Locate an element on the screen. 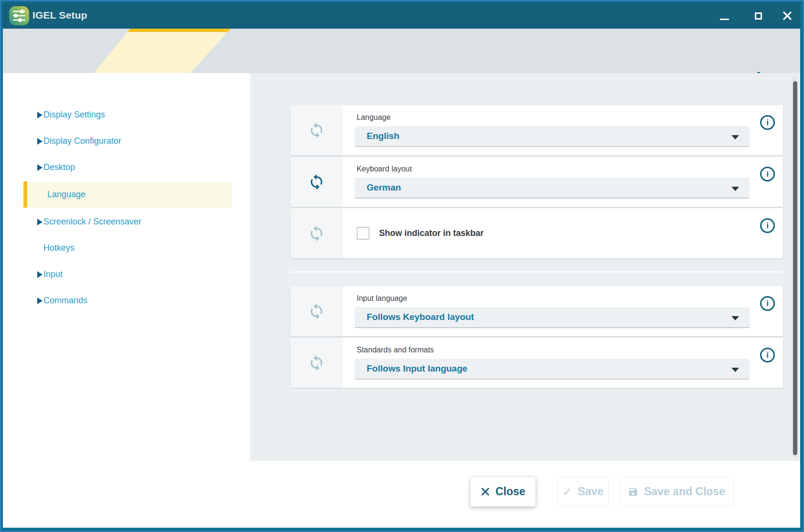  standards-formats-dropdown: Follows Input language is located at coordinates (552, 369).